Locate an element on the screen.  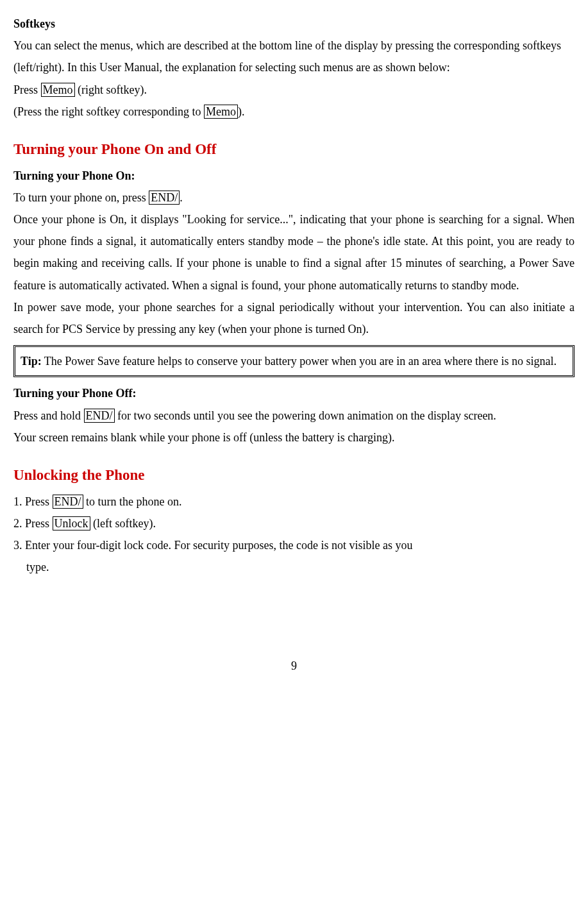
turning-on-p1: To turn your phone on, press END/. is located at coordinates (294, 198).